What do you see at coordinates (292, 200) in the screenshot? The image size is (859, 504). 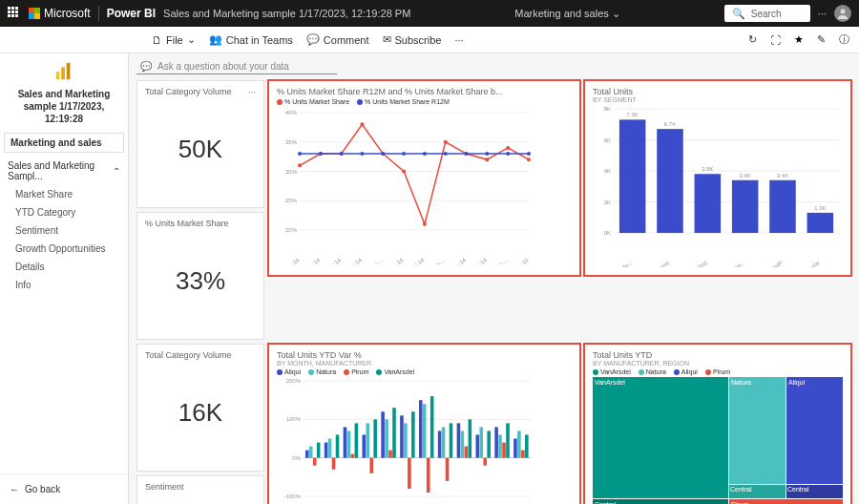 I see `svg-text: 25%` at bounding box center [292, 200].